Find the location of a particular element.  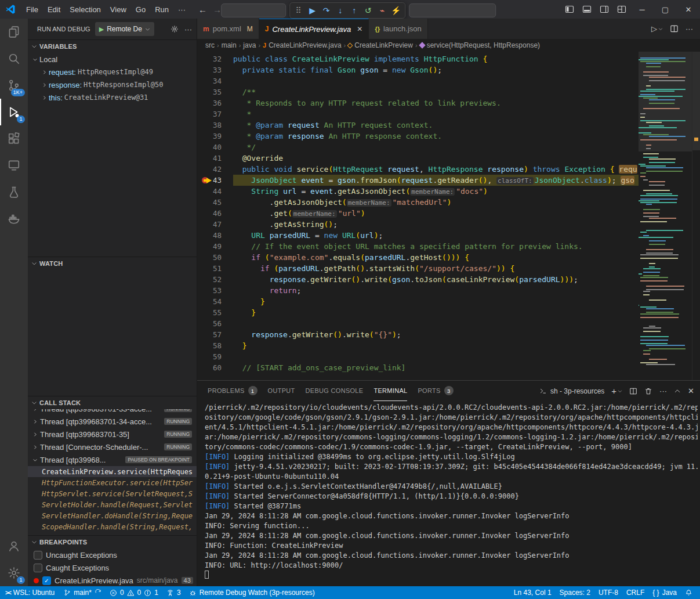

panel-tab-terminal: TERMINAL is located at coordinates (390, 391).